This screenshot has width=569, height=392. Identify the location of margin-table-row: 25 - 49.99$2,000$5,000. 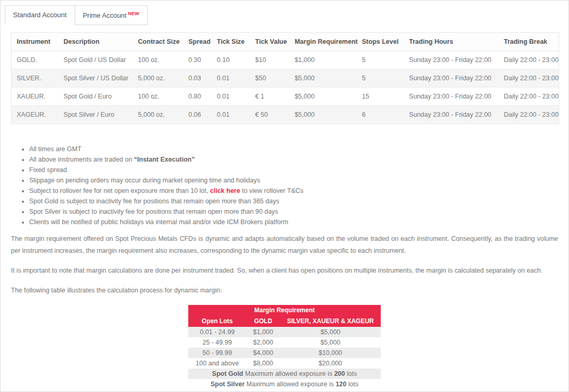
(284, 342).